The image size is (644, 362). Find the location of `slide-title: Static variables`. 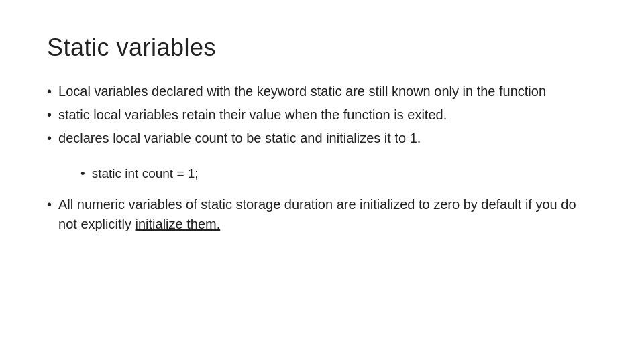

slide-title: Static variables is located at coordinates (322, 48).